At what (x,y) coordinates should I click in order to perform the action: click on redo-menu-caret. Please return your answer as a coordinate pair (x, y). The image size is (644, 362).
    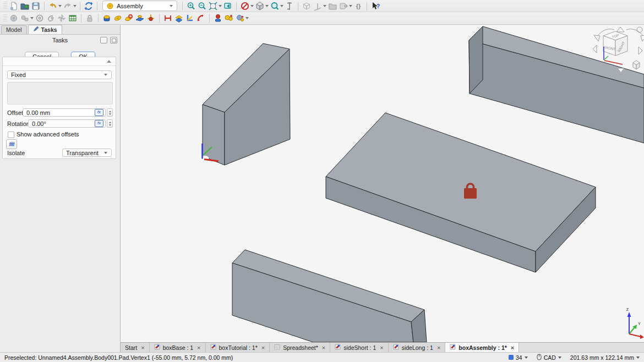
    Looking at the image, I should click on (75, 6).